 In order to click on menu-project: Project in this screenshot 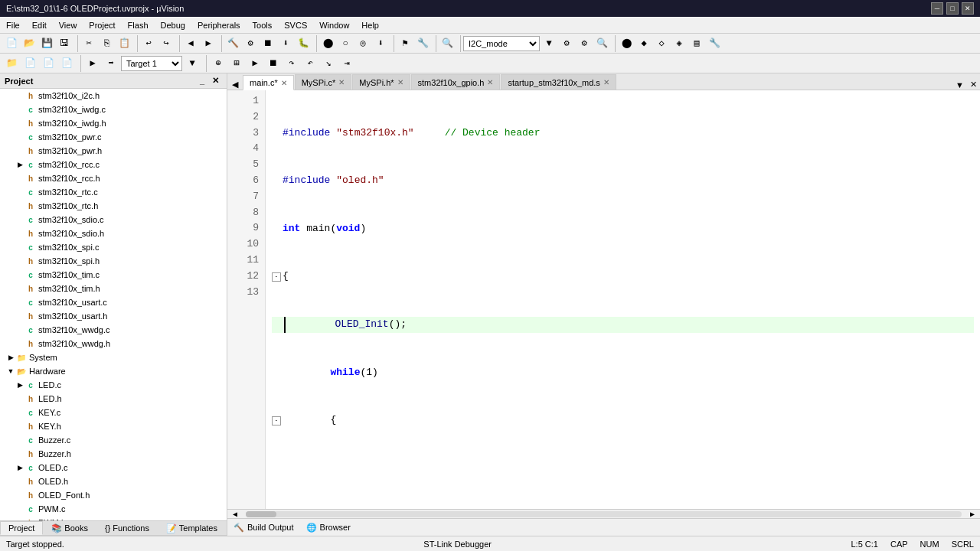, I will do `click(102, 24)`.